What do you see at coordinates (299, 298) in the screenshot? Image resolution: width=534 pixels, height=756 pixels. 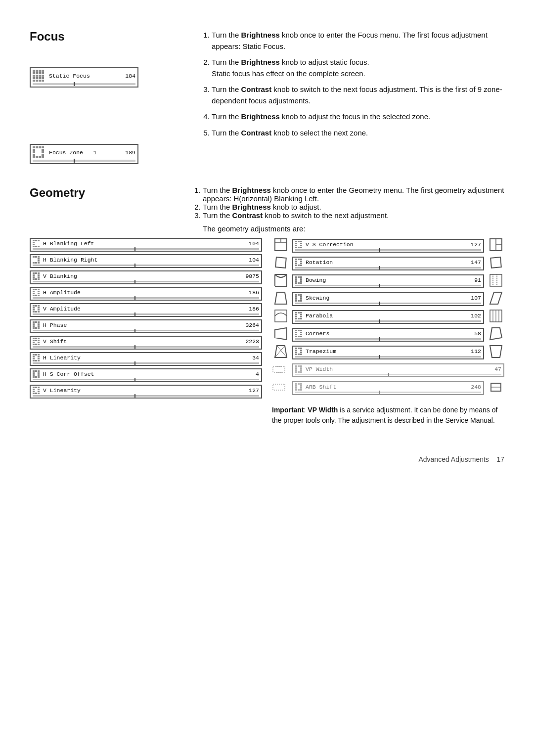 I see `pixel-skewing` at bounding box center [299, 298].